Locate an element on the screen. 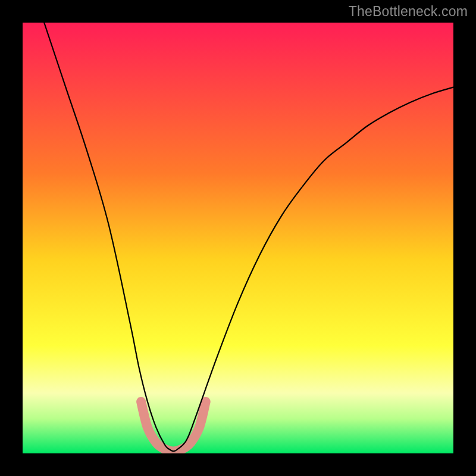 This screenshot has height=476, width=476. watermark-text: TheBottleneck.com is located at coordinates (408, 12).